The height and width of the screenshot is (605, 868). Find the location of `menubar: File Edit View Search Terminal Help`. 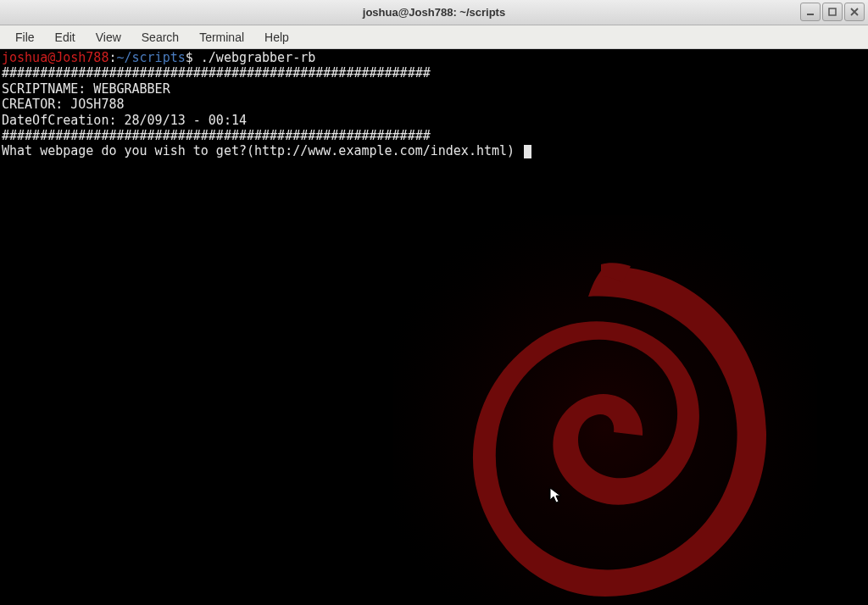

menubar: File Edit View Search Terminal Help is located at coordinates (434, 37).